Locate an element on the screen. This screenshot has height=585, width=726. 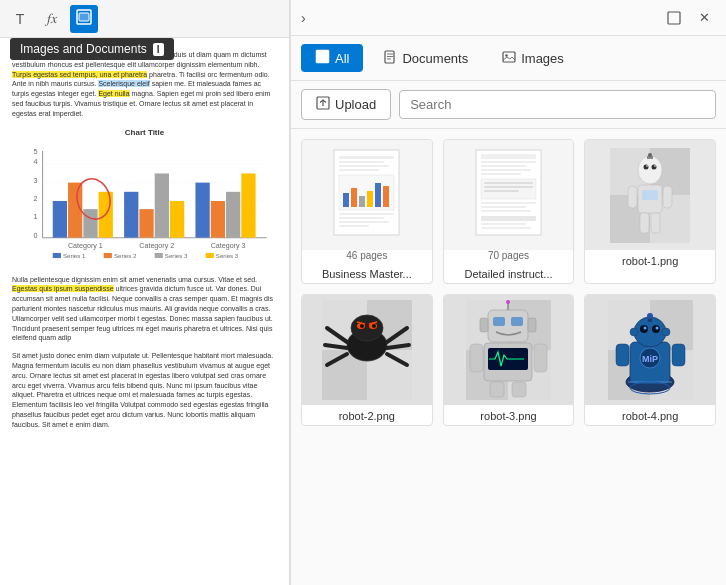
item-name: robot-1.png is located at coordinates (650, 260).